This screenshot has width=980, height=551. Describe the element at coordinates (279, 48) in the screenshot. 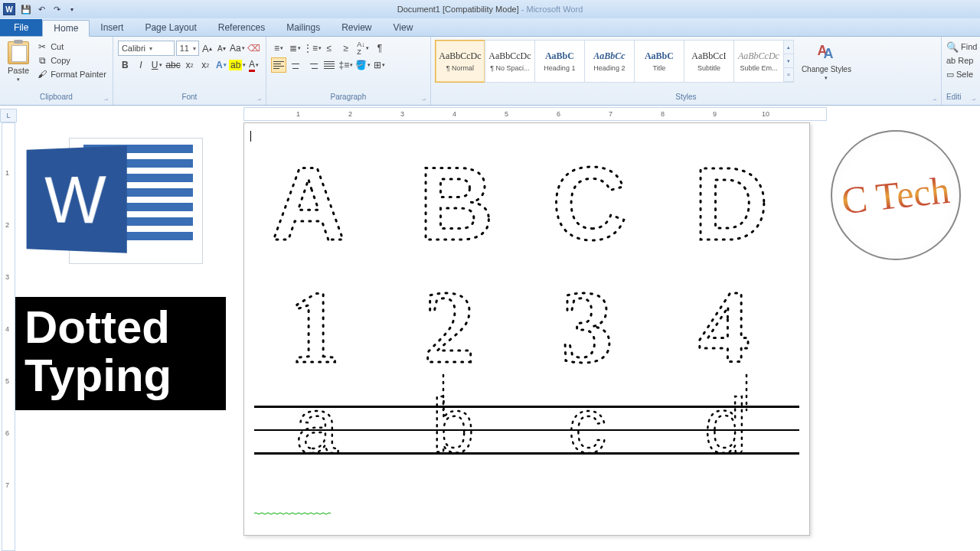

I see `bullets-button: ≡` at that location.